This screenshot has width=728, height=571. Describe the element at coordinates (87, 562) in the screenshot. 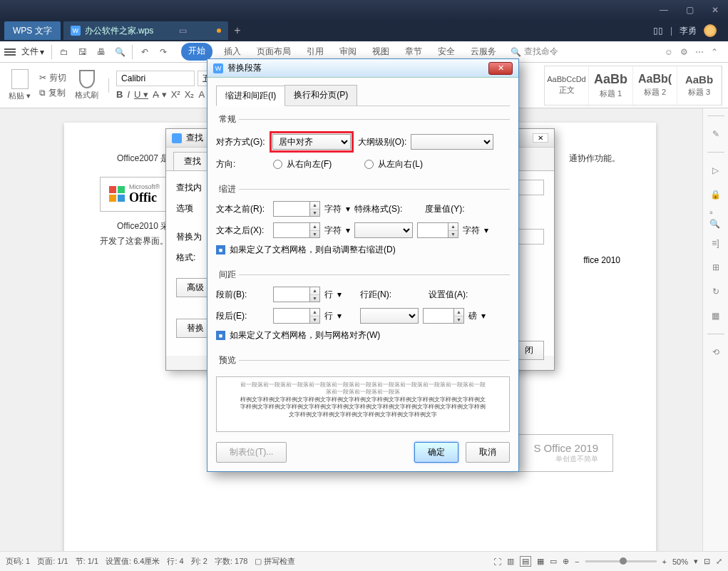

I see `status-section: 节: 1/1` at that location.